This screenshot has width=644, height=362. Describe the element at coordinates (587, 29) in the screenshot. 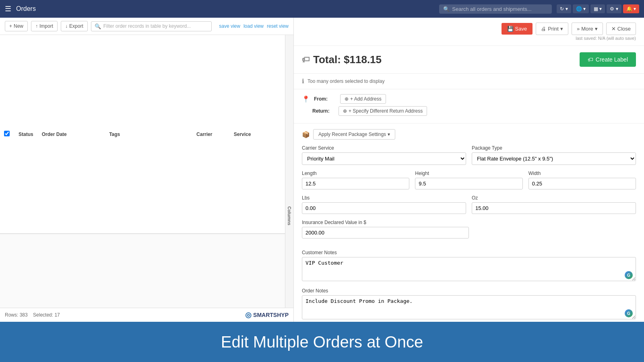

I see `more-button: » More ▾` at that location.